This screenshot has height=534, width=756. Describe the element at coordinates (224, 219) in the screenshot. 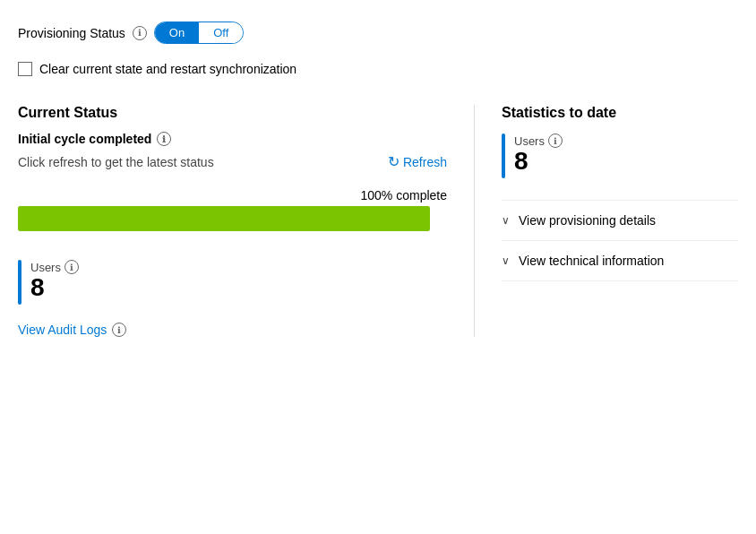

I see `progress-bar-fill` at that location.